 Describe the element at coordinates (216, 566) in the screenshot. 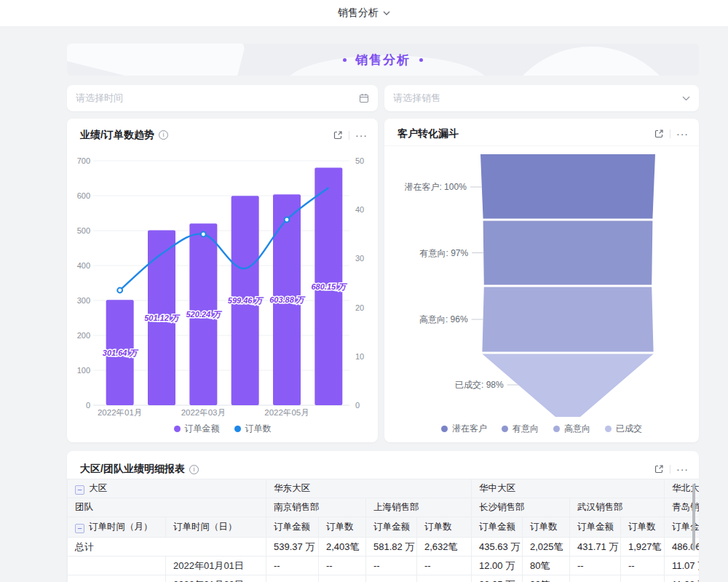

I see `table-cell: 2022年01月01日` at that location.